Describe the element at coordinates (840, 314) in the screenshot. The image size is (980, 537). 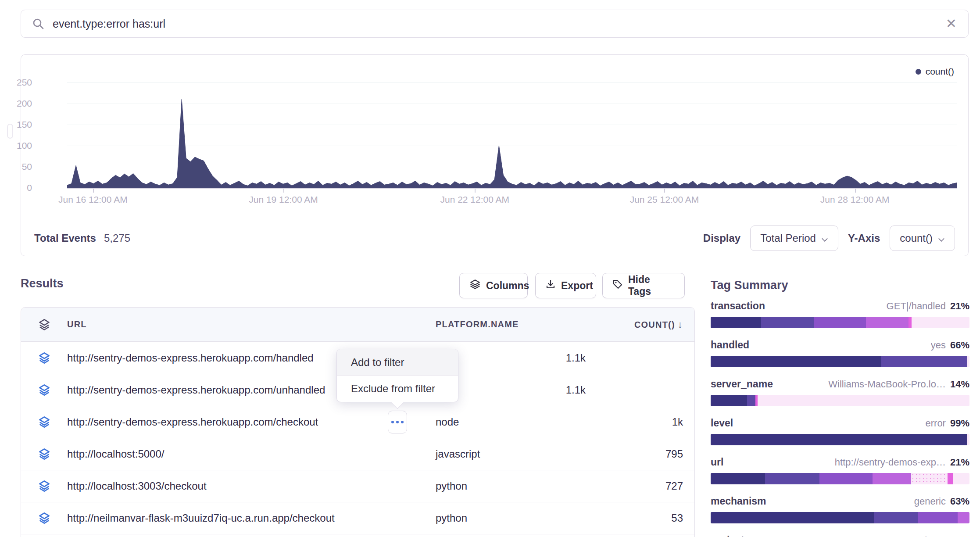
I see `tag-block: transactionGET|/handled21%` at that location.